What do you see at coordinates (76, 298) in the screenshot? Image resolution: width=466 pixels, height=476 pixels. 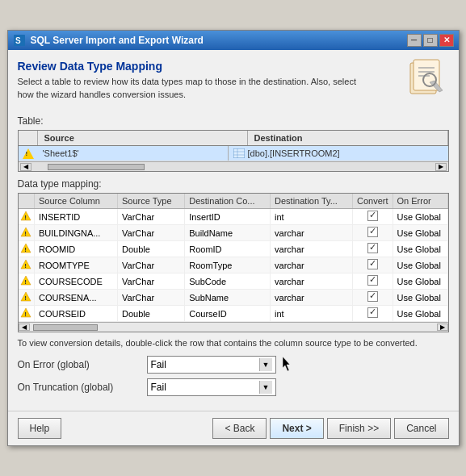 I see `source_col-cell: COURSENA...` at bounding box center [76, 298].